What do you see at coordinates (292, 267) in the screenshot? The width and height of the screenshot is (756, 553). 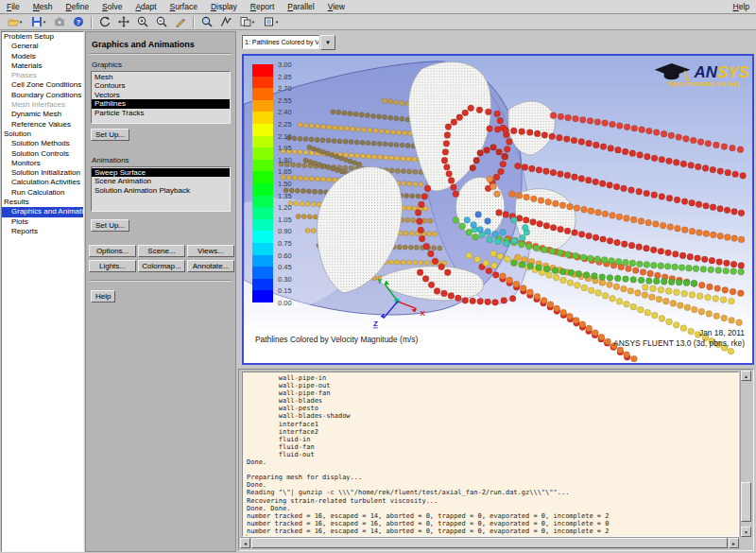 I see `legend-value: 0.45` at bounding box center [292, 267].